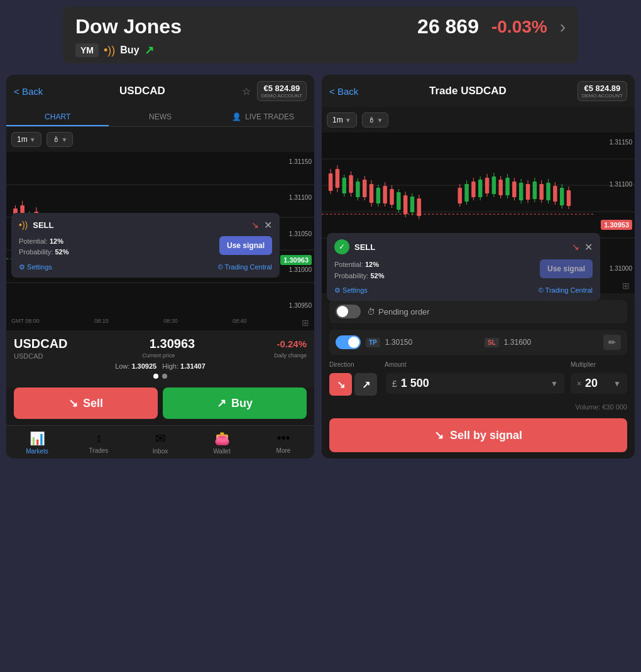 This screenshot has width=641, height=672. I want to click on inbox-icon: ✉, so click(161, 438).